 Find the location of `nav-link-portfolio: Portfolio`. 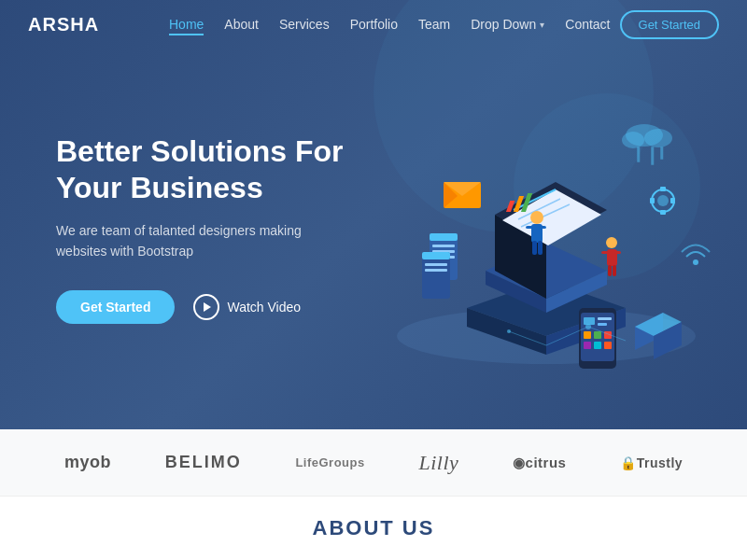

nav-link-portfolio: Portfolio is located at coordinates (374, 24).